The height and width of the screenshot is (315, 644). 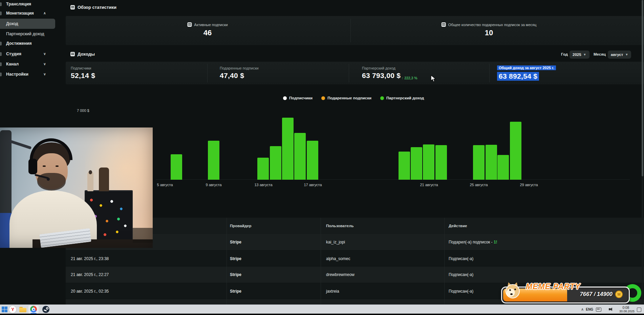 I want to click on gifted-subs-icon, so click(x=444, y=24).